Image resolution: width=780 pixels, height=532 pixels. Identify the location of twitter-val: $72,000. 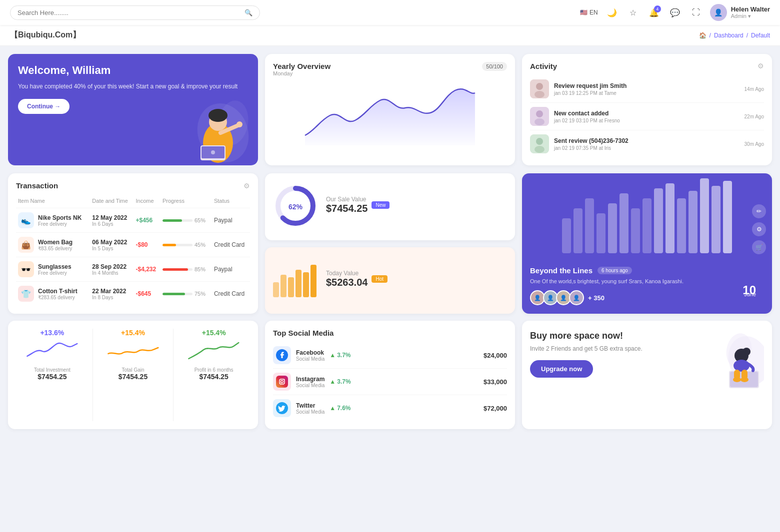
(495, 409).